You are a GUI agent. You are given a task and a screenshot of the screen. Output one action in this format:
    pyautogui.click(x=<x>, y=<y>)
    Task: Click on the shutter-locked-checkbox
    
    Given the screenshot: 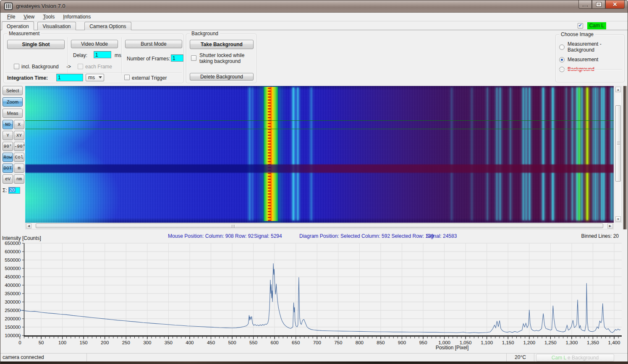 What is the action you would take?
    pyautogui.click(x=194, y=58)
    